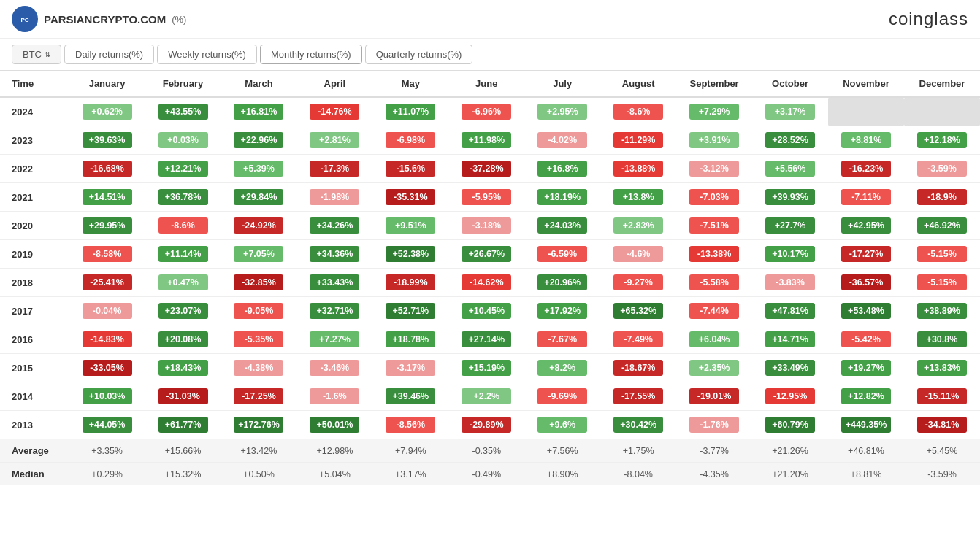 The height and width of the screenshot is (551, 980). Describe the element at coordinates (866, 340) in the screenshot. I see `data-cell: -5.42%` at that location.